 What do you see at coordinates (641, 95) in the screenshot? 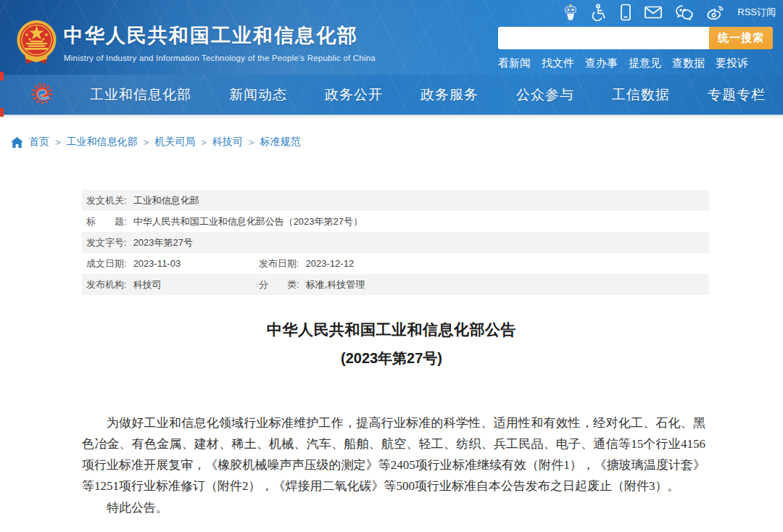
I see `nav-item-data: 工信数据` at bounding box center [641, 95].